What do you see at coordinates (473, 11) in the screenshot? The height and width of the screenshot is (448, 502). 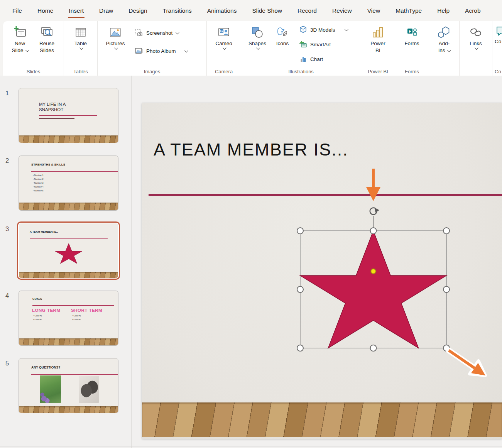 I see `menu-tab-acrobat: Acrob` at bounding box center [473, 11].